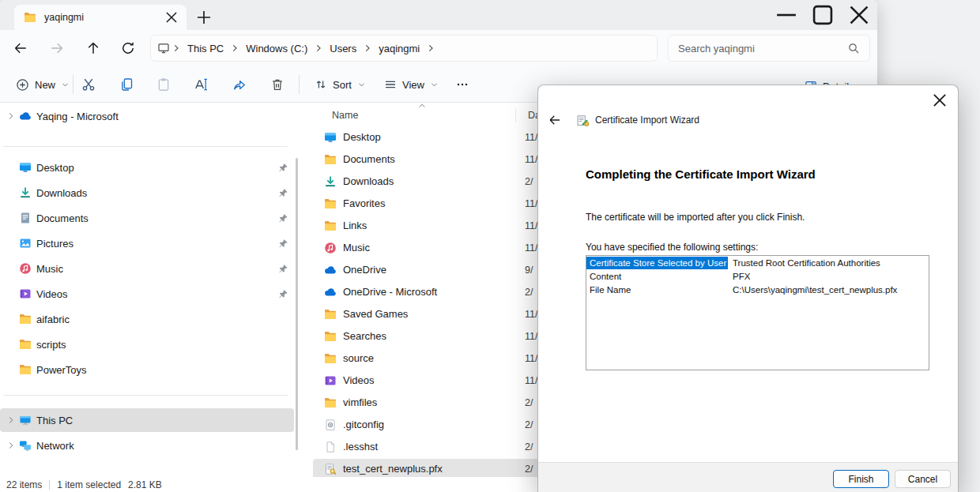  What do you see at coordinates (923, 479) in the screenshot?
I see `cancel-button: Cancel` at bounding box center [923, 479].